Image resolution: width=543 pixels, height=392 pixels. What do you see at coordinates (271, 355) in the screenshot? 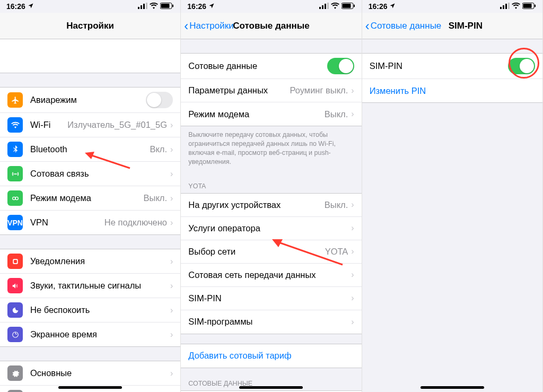
I see `label: Добавить сотовый тариф` at bounding box center [271, 355].